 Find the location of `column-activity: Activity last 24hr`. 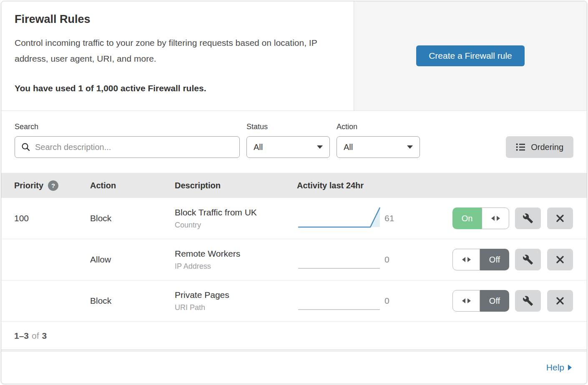

column-activity: Activity last 24hr is located at coordinates (341, 186).